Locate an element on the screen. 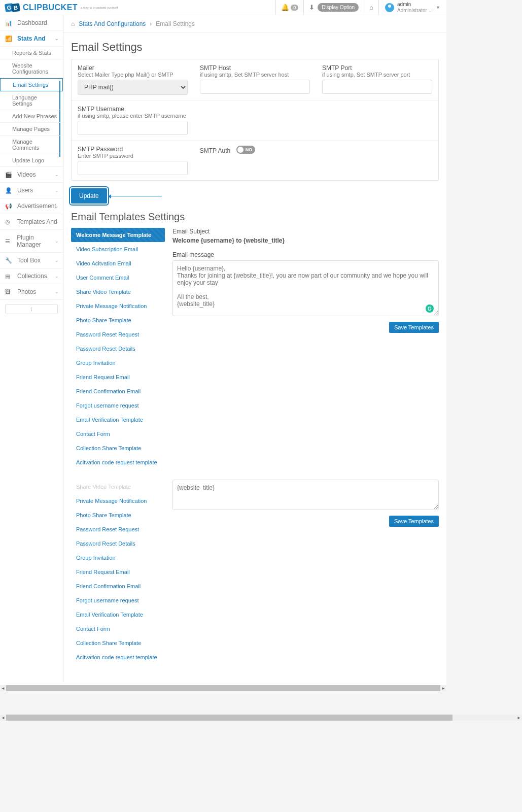 This screenshot has width=522, height=812. avatar-icon is located at coordinates (390, 8).